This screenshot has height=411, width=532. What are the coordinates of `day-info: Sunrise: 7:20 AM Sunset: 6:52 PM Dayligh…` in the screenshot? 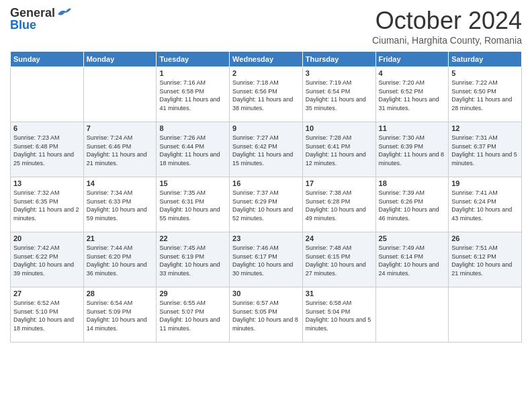 It's located at (412, 95).